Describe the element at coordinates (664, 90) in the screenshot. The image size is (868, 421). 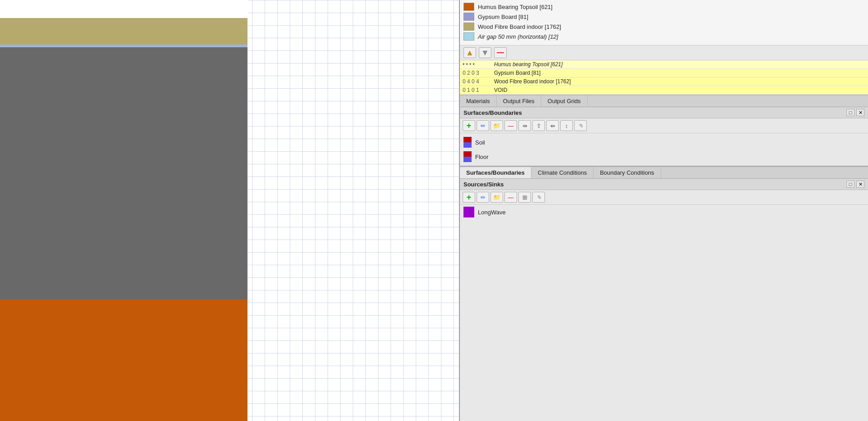
I see `table-row-3: 0 1 0 1 VOID` at that location.